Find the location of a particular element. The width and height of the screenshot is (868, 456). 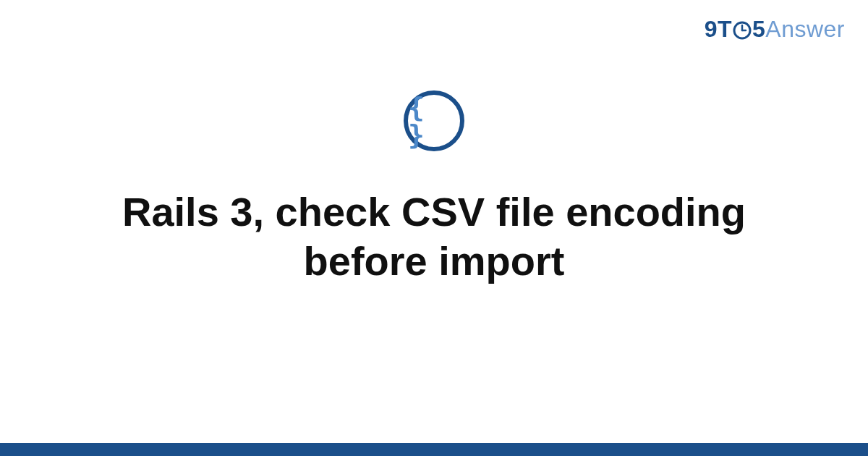

logo-t: T is located at coordinates (725, 29).